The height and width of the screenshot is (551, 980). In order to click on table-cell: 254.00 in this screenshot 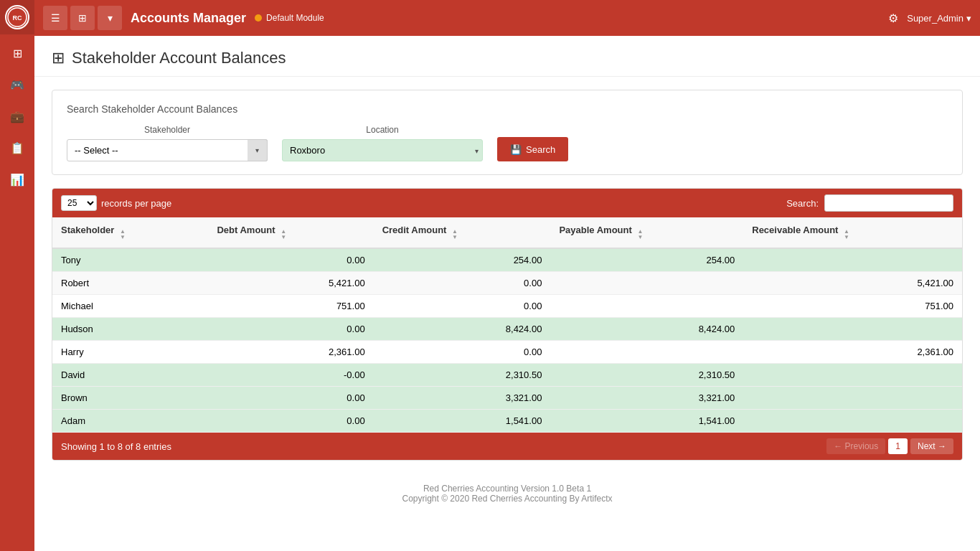, I will do `click(462, 260)`.